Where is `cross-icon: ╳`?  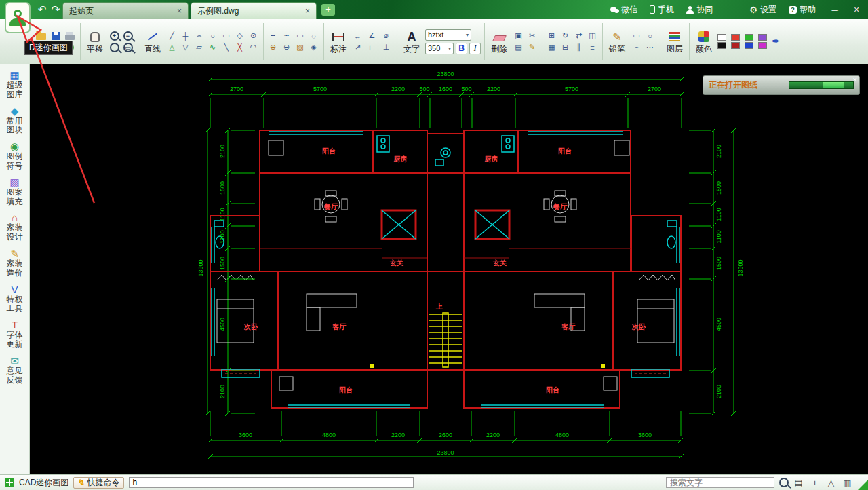 cross-icon: ╳ is located at coordinates (240, 48).